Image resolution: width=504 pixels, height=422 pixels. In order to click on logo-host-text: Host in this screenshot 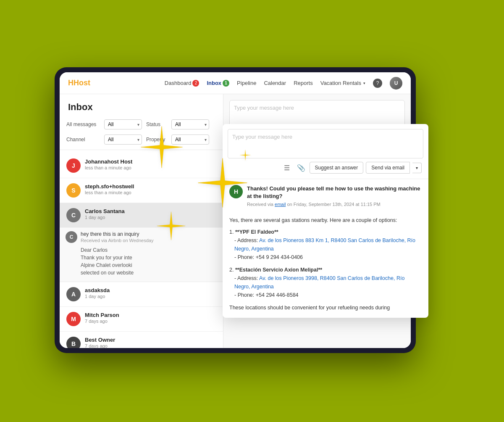, I will do `click(82, 83)`.